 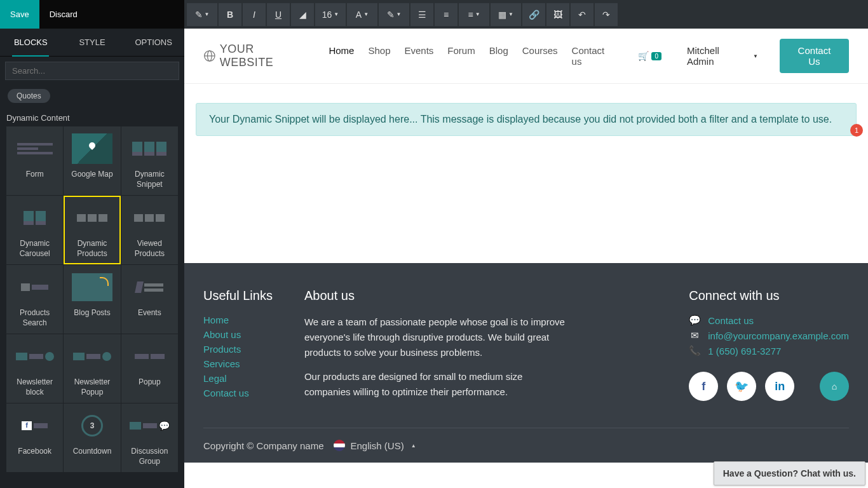 What do you see at coordinates (302, 15) in the screenshot?
I see `clear-format-button: ◢` at bounding box center [302, 15].